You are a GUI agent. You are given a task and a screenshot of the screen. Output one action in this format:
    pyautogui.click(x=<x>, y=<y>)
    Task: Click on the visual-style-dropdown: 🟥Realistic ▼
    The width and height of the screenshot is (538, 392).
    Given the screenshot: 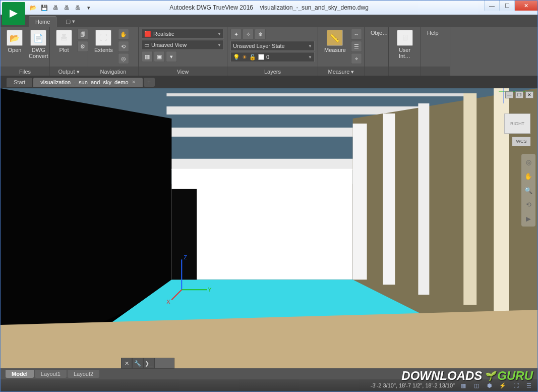 What is the action you would take?
    pyautogui.click(x=183, y=34)
    